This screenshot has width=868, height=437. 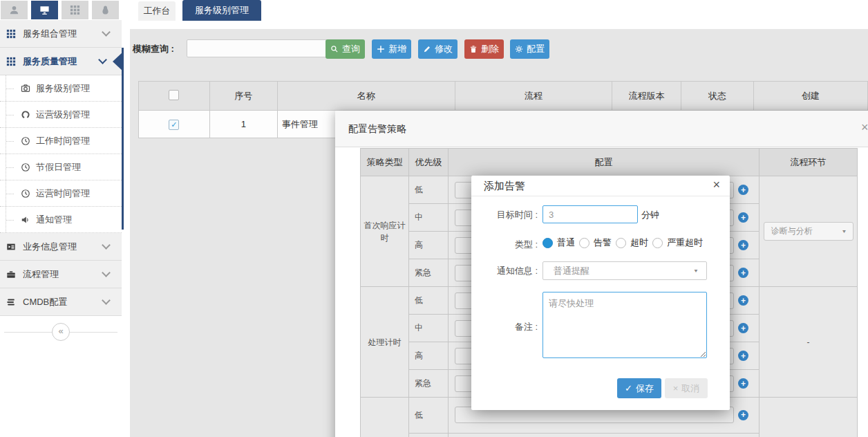 What do you see at coordinates (26, 89) in the screenshot?
I see `camera-icon` at bounding box center [26, 89].